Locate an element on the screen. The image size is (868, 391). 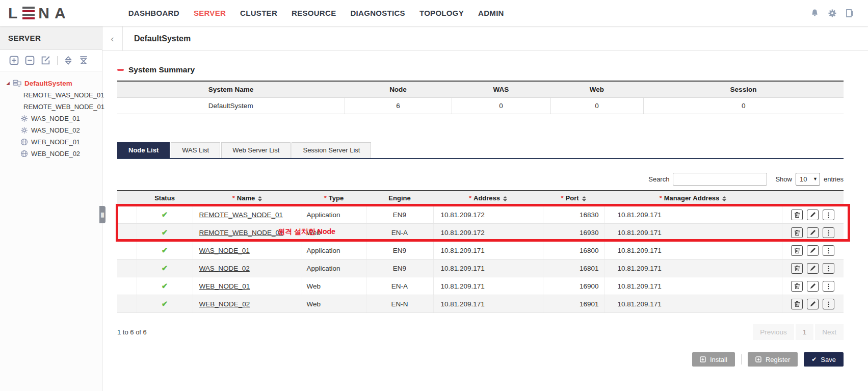
node-engine: EN-A is located at coordinates (400, 286).